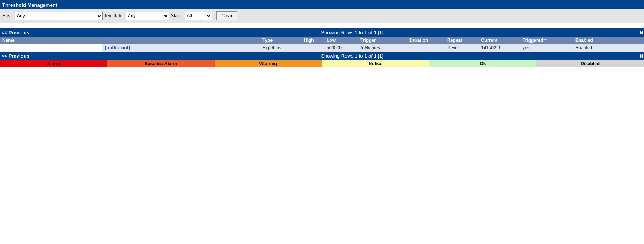  I want to click on cell-current: 141.4399, so click(500, 48).